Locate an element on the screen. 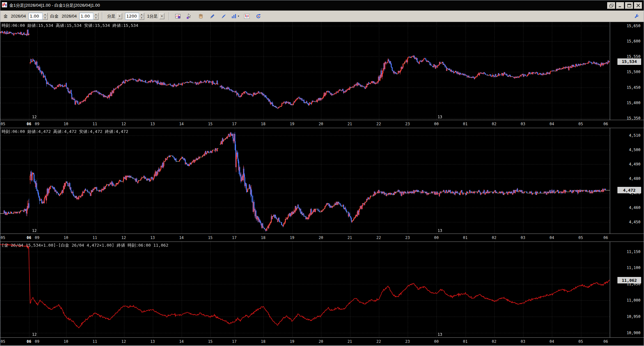  platinum-price-badge: 4,472 is located at coordinates (629, 190).